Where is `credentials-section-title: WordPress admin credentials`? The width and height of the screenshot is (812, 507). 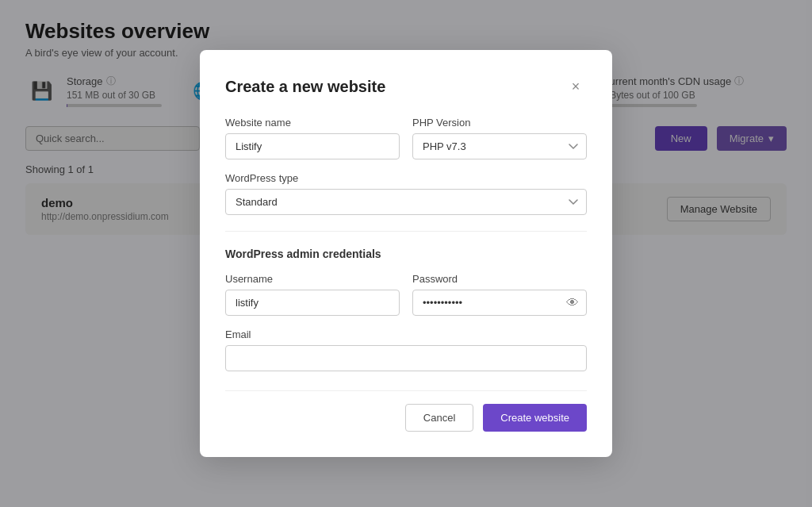 credentials-section-title: WordPress admin credentials is located at coordinates (406, 254).